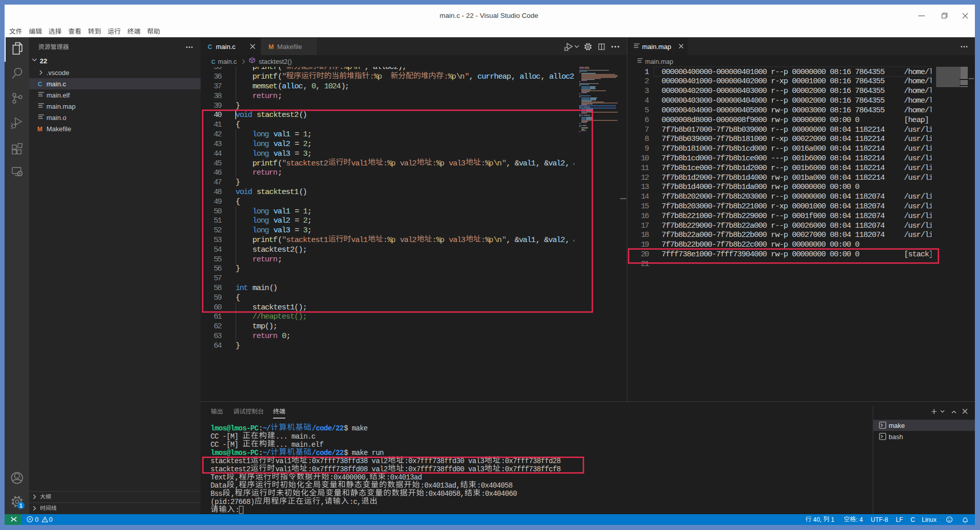 The height and width of the screenshot is (530, 980). What do you see at coordinates (217, 230) in the screenshot?
I see `svg-text: 52` at bounding box center [217, 230].